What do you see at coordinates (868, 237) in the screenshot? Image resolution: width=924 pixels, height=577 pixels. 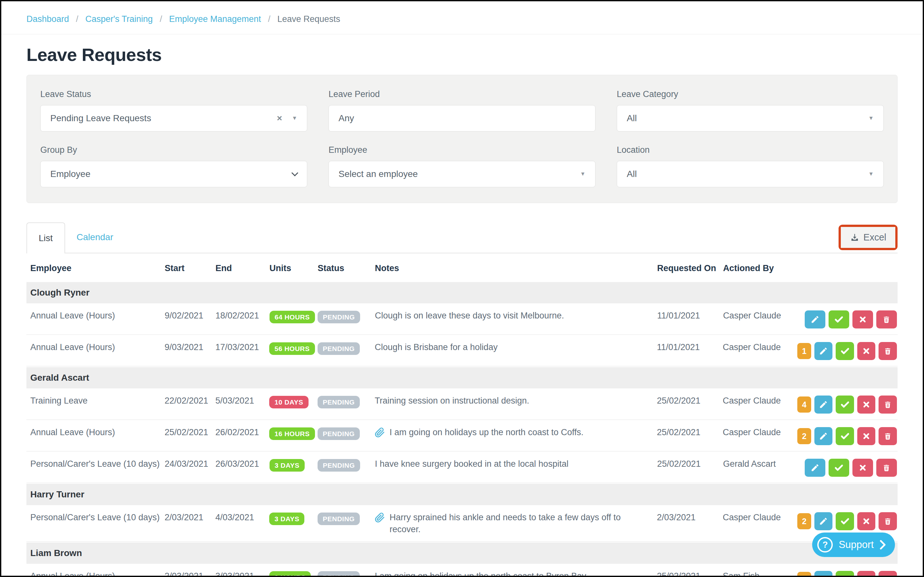 I see `export-excel-button: Excel` at bounding box center [868, 237].